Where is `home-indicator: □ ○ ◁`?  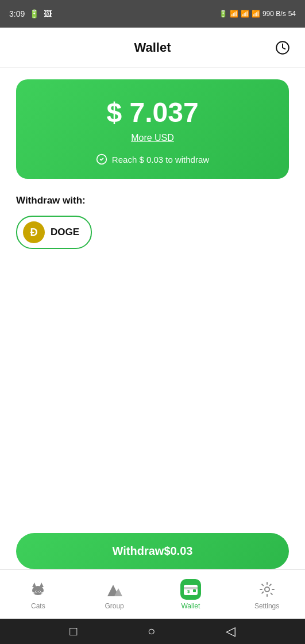
home-indicator: □ ○ ◁ is located at coordinates (153, 631).